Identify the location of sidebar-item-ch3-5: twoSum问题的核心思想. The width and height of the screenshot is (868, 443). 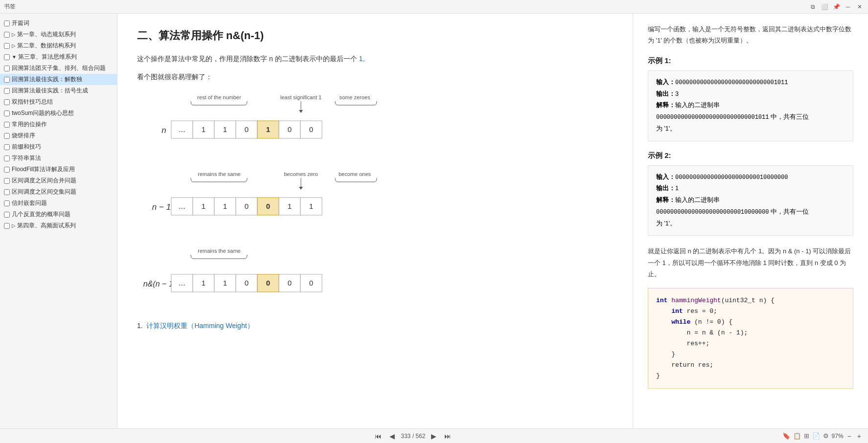
(59, 113).